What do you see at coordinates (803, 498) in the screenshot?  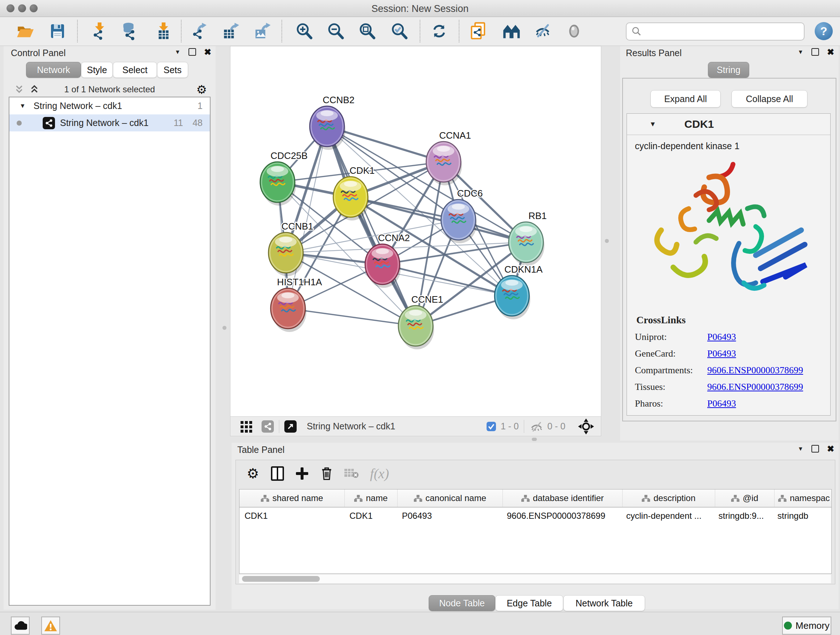 I see `column-header-namespac: namespac` at bounding box center [803, 498].